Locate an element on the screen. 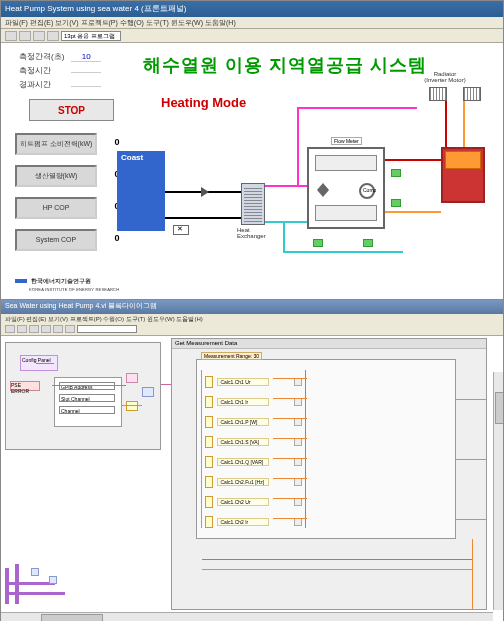 This screenshot has width=504, height=621. ch7-label: Calc1.Ch2 Ir is located at coordinates (243, 522).